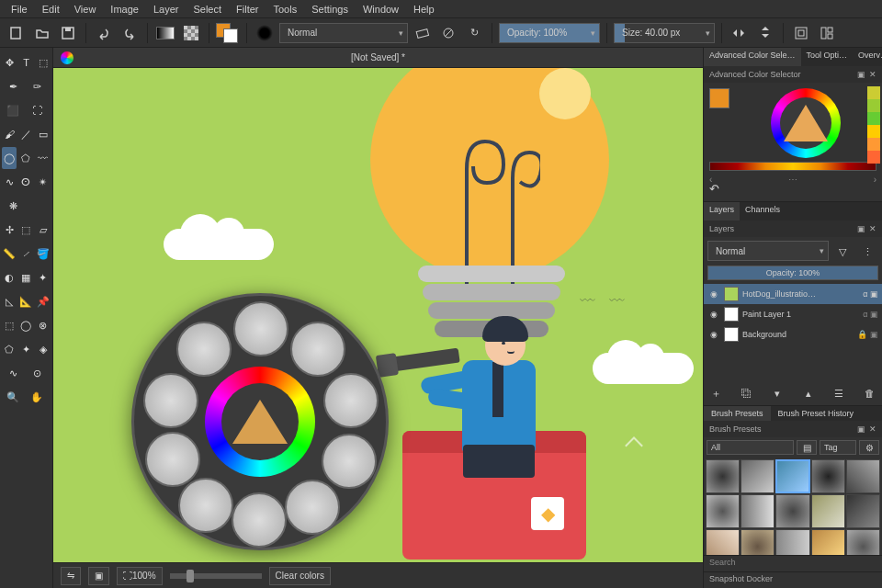 The width and height of the screenshot is (882, 588). Describe the element at coordinates (839, 393) in the screenshot. I see `layer-props-button: ☰` at that location.